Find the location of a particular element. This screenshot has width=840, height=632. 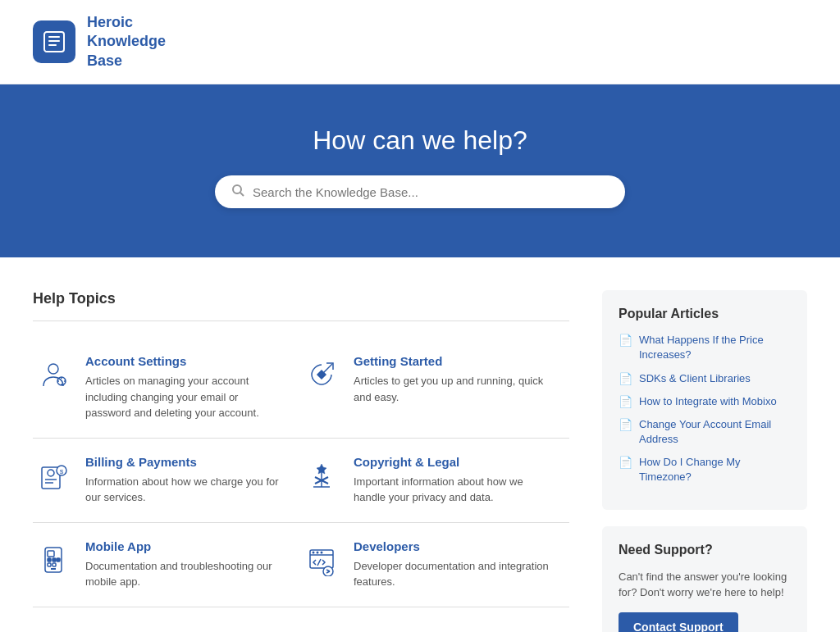

topic-title: Account Settings is located at coordinates (185, 361).